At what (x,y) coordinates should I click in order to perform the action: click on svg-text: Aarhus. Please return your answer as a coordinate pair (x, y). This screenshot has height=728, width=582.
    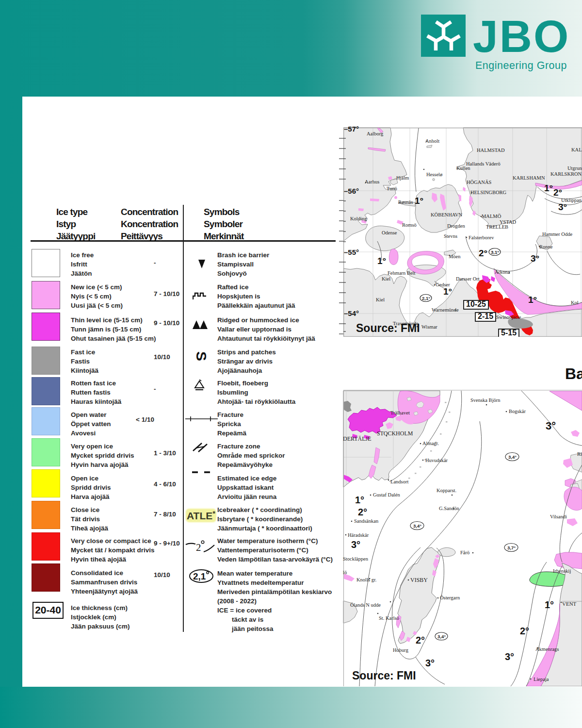
    Looking at the image, I should click on (372, 182).